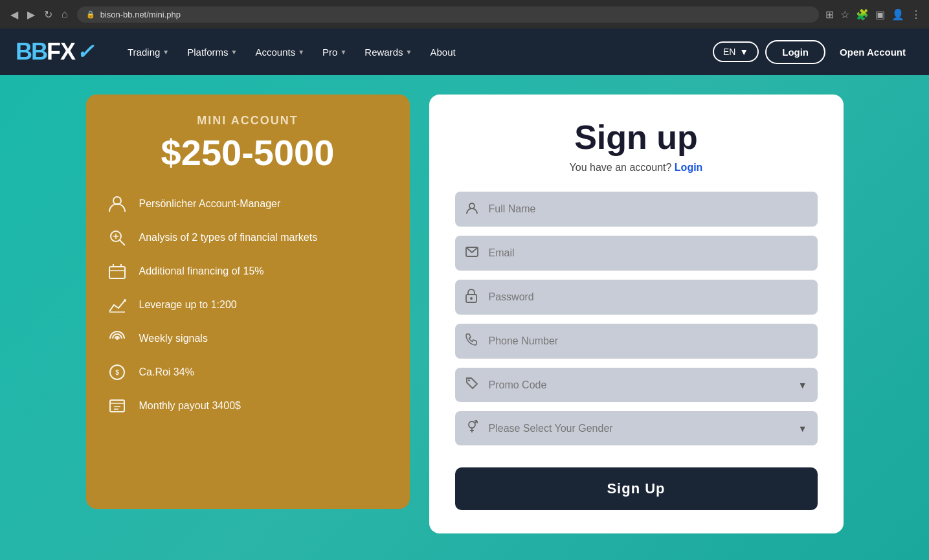  What do you see at coordinates (636, 385) in the screenshot?
I see `promo-wrapper: Promo Code ▼` at bounding box center [636, 385].